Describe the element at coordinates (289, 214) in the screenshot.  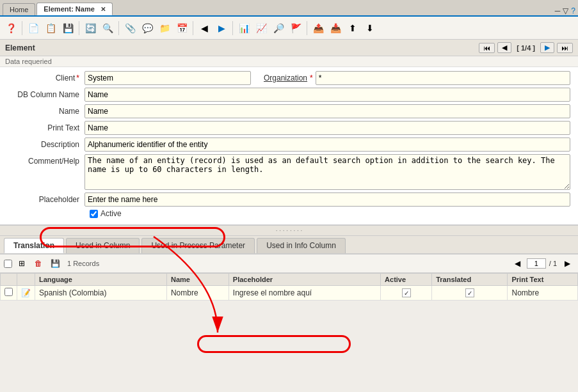
I see `active-row: Active` at that location.